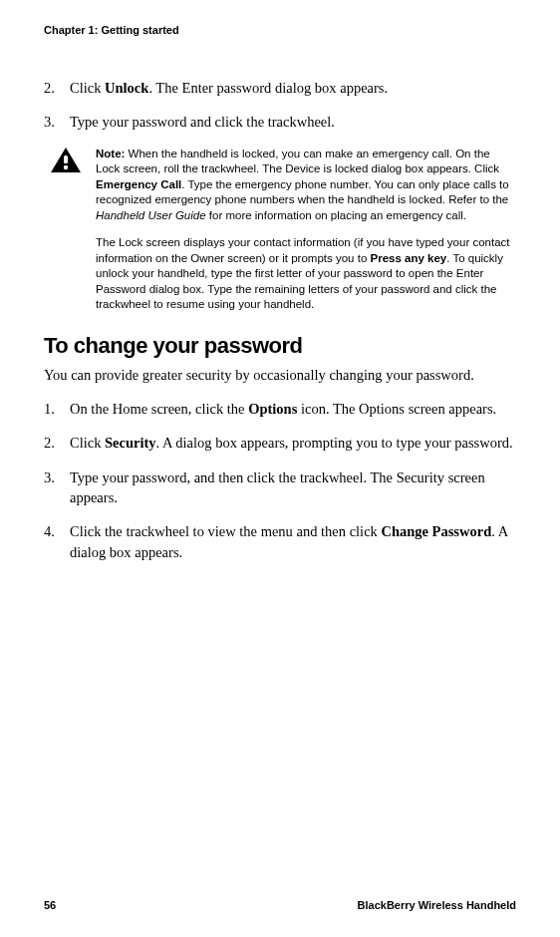 The height and width of the screenshot is (937, 560). I want to click on bold-term: Press any key, so click(409, 258).